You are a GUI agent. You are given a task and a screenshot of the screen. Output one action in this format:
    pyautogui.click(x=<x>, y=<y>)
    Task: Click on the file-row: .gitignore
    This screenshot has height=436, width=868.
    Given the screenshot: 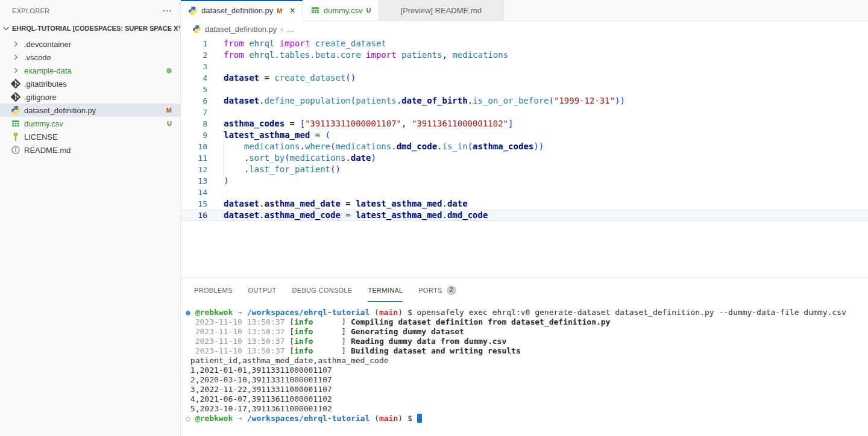 What is the action you would take?
    pyautogui.click(x=90, y=97)
    